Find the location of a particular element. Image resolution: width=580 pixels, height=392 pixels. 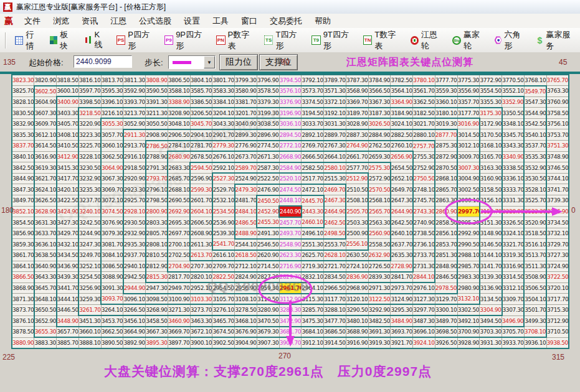

grid-cell: 2464.90 is located at coordinates (335, 212).